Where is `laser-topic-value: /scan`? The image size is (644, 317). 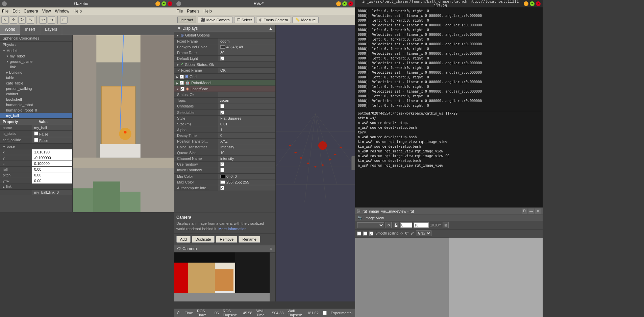 laser-topic-value: /scan is located at coordinates (247, 100).